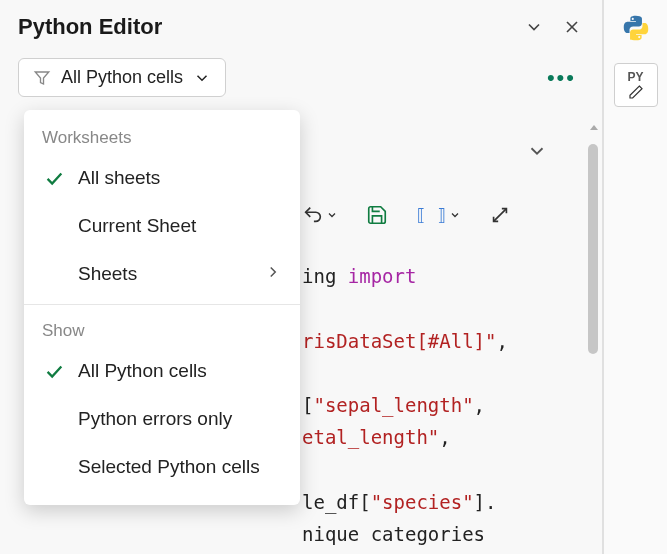 The width and height of the screenshot is (667, 554). Describe the element at coordinates (534, 27) in the screenshot. I see `collapse-button` at that location.